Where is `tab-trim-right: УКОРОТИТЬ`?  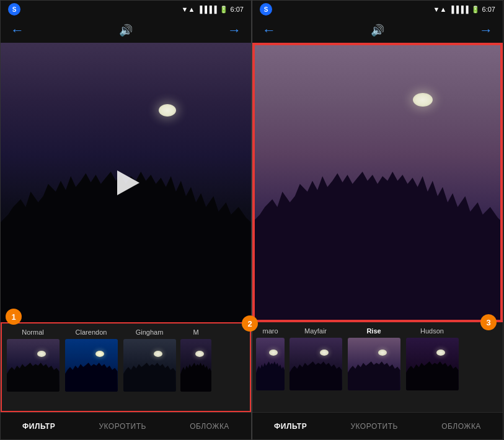 tab-trim-right: УКОРОТИТЬ is located at coordinates (374, 426).